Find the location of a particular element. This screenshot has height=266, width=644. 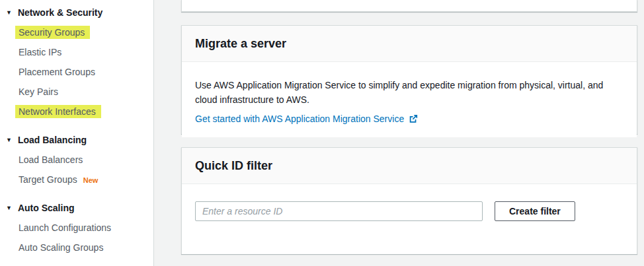

migration-service-link: Get started with AWS Application Migrati… is located at coordinates (307, 119).